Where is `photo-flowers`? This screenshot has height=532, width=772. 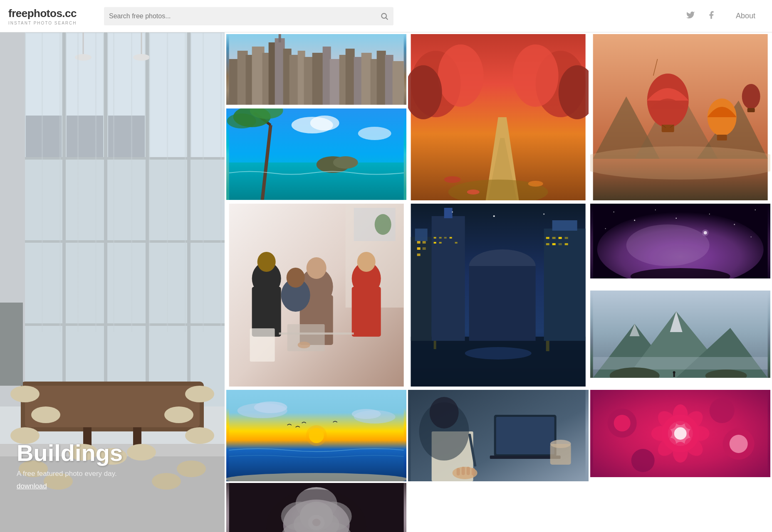 photo-flowers is located at coordinates (680, 436).